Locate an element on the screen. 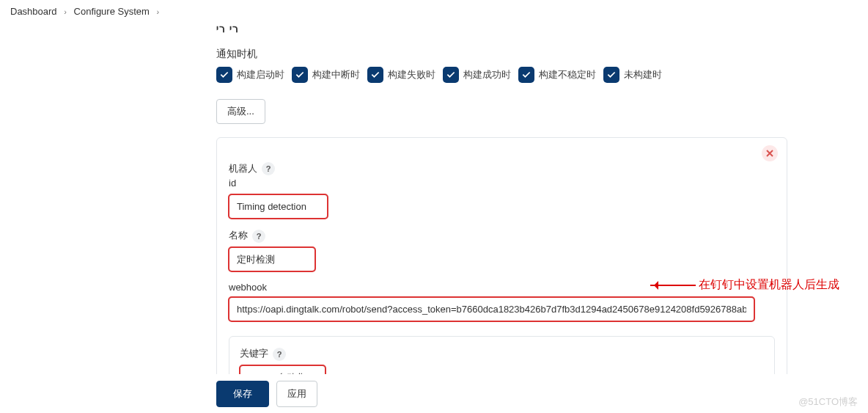  webhook-label-text: webhook is located at coordinates (248, 288).